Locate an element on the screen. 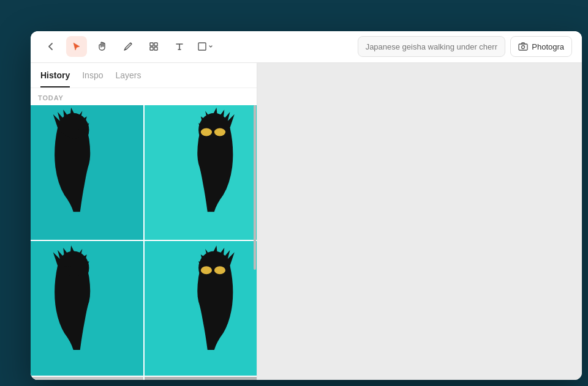 This screenshot has height=386, width=588. search-input is located at coordinates (432, 46).